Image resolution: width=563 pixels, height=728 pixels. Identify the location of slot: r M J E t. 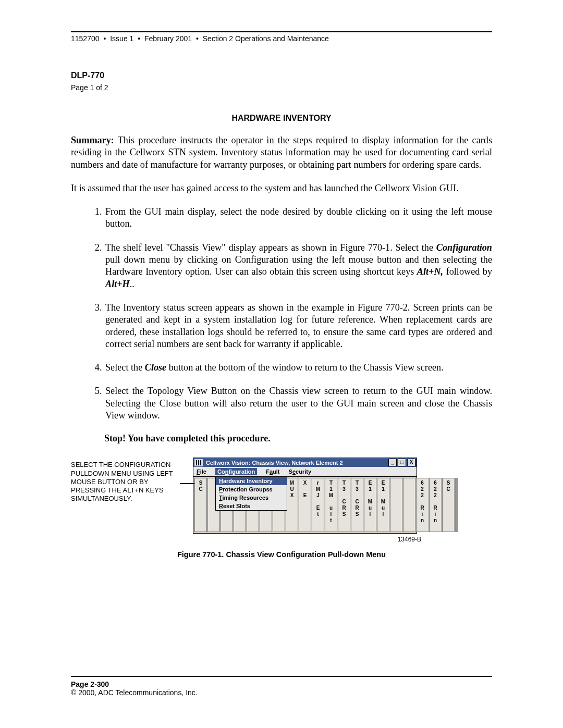
(318, 505).